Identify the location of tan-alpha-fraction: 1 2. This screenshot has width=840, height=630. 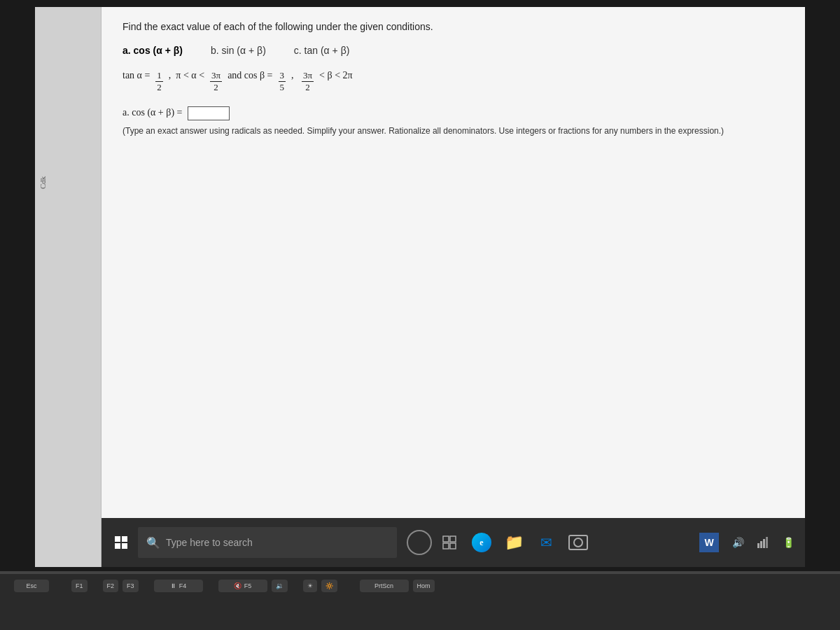
(160, 81).